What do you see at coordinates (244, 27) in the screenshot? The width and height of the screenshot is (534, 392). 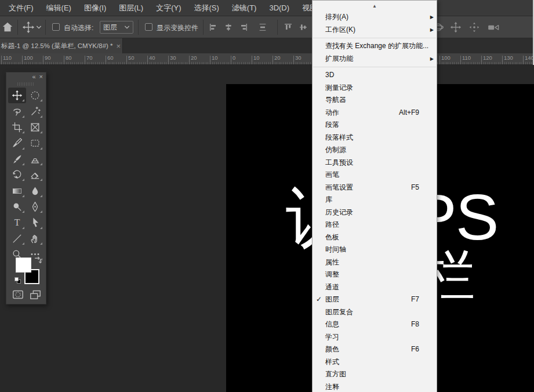 I see `align-right-icon` at bounding box center [244, 27].